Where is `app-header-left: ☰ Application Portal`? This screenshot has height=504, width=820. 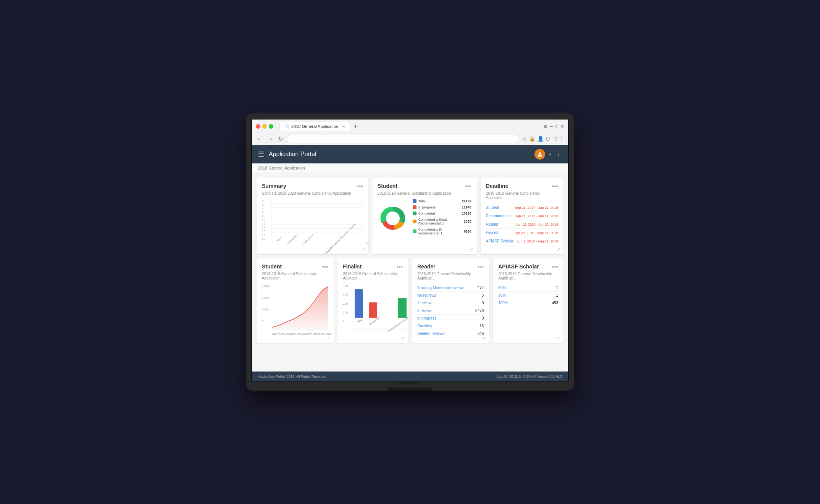
app-header-left: ☰ Application Portal is located at coordinates (287, 154).